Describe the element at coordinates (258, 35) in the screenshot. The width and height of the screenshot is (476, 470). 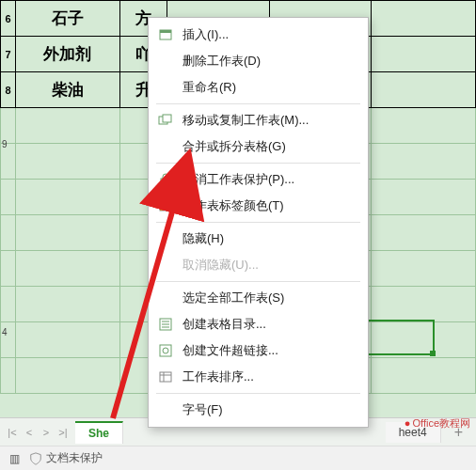
I see `menu-insert: 插入(I)...` at that location.